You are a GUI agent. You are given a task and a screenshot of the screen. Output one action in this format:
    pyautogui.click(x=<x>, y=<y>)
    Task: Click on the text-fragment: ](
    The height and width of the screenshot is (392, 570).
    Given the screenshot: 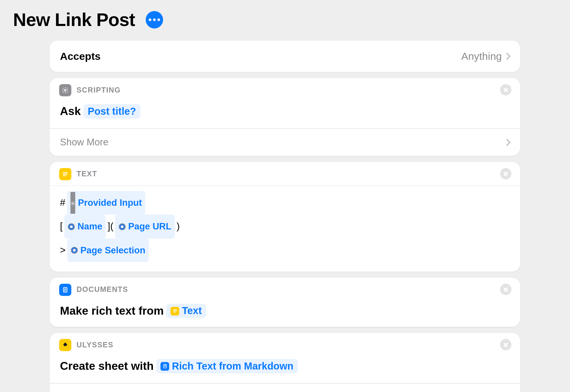 What is the action you would take?
    pyautogui.click(x=111, y=227)
    